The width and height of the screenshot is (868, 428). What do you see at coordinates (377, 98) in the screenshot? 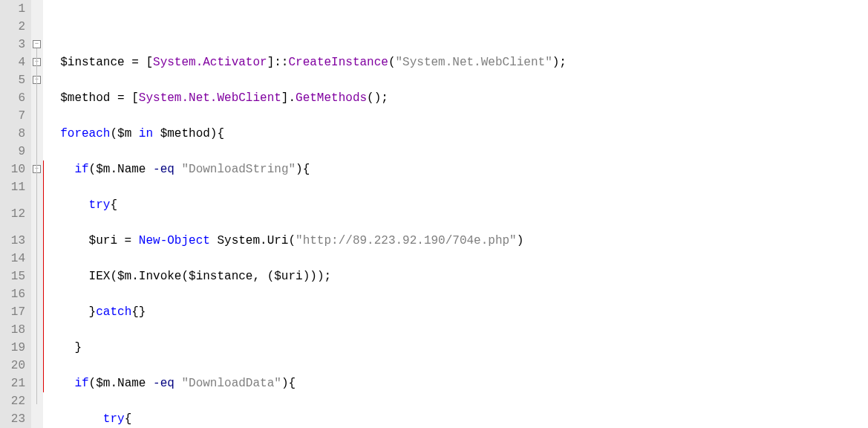
I see `code-line: $method = [System.Net.WebClient].GetMeth…` at bounding box center [377, 98].